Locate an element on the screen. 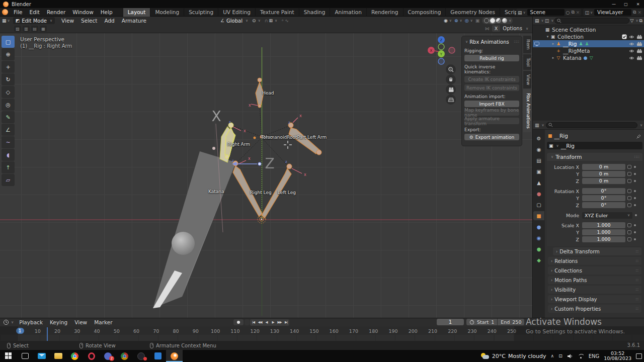 Image resolution: width=644 pixels, height=362 pixels. outliner-item-rigmeta: +__RigMeta is located at coordinates (589, 51).